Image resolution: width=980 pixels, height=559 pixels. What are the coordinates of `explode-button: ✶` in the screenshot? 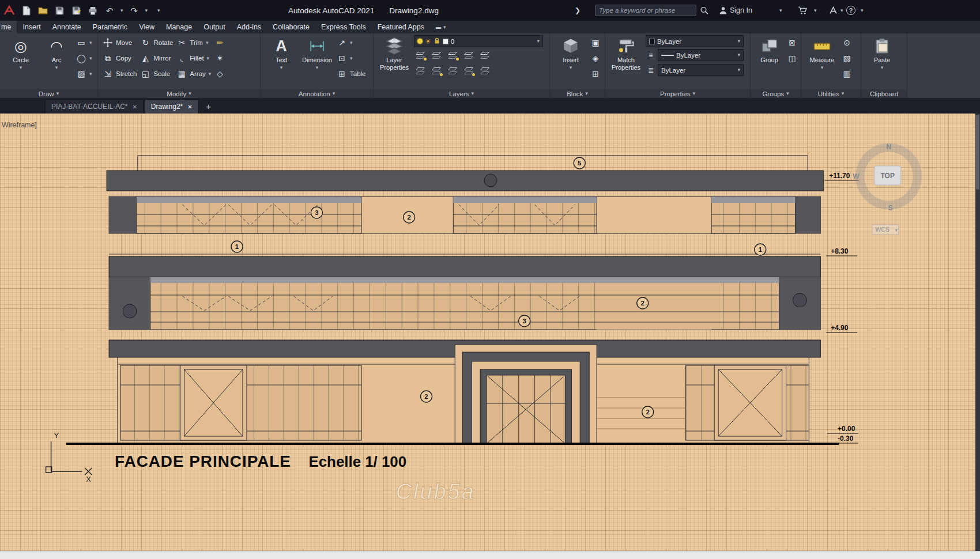 It's located at (220, 58).